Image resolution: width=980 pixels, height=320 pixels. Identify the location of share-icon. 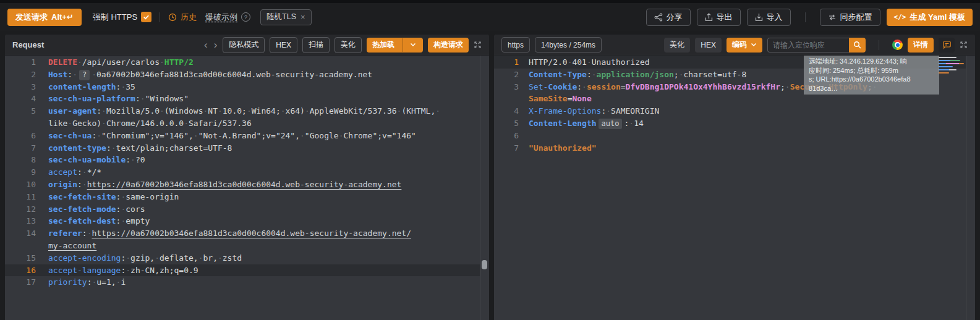
(658, 17).